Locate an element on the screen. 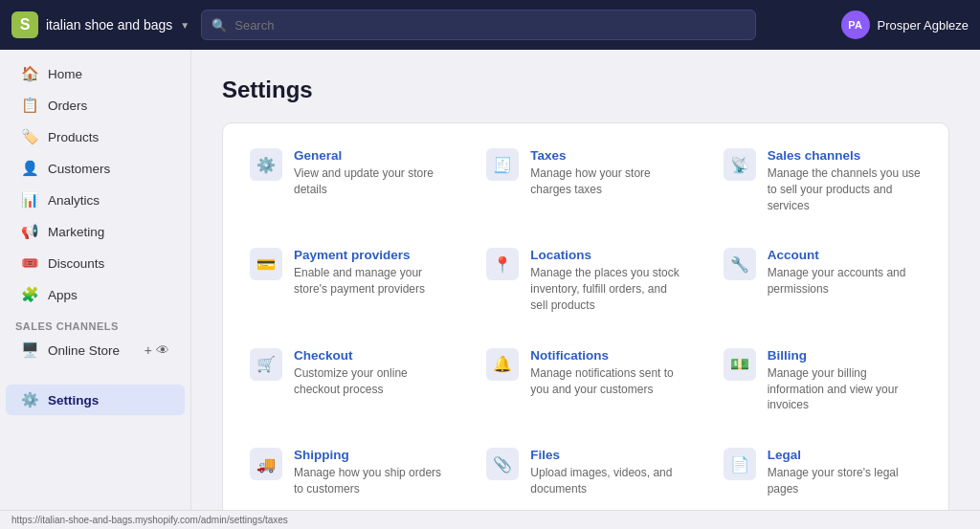 Image resolution: width=980 pixels, height=529 pixels. settings-item-desc-taxes: Manage how your store charges taxes is located at coordinates (607, 182).